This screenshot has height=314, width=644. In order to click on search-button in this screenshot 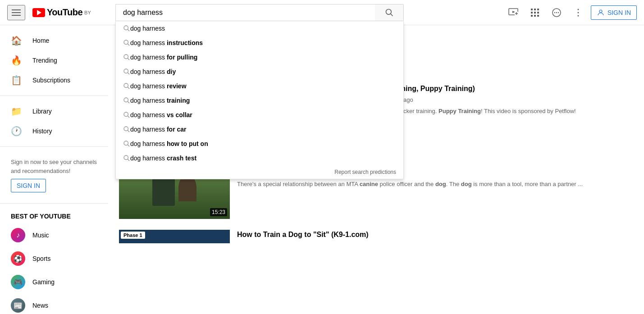, I will do `click(389, 13)`.